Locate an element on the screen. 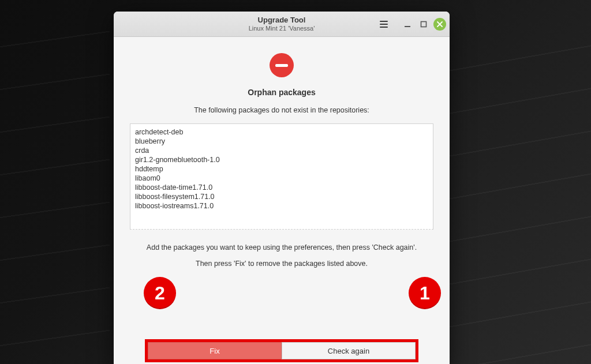  fix-button: Fix is located at coordinates (215, 351).